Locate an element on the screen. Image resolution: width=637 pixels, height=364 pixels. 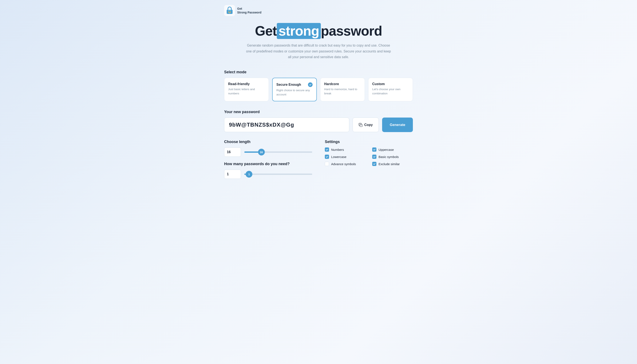
setting-label-advance-symbols: Advance symbols is located at coordinates (344, 164).